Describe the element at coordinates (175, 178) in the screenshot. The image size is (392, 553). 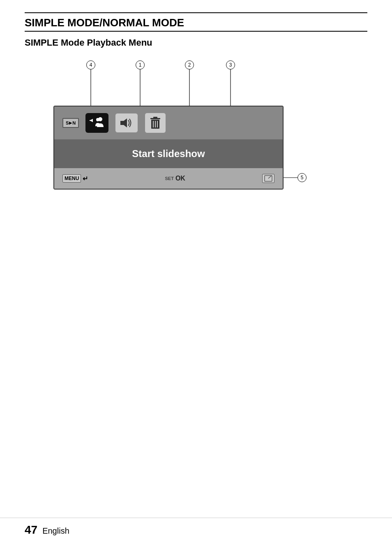
I see `bottom-center: SET OK` at that location.